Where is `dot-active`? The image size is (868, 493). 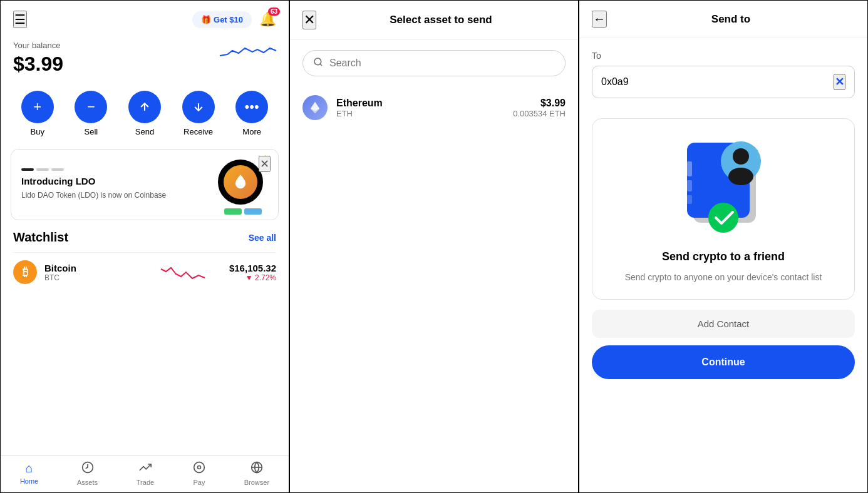 dot-active is located at coordinates (28, 170).